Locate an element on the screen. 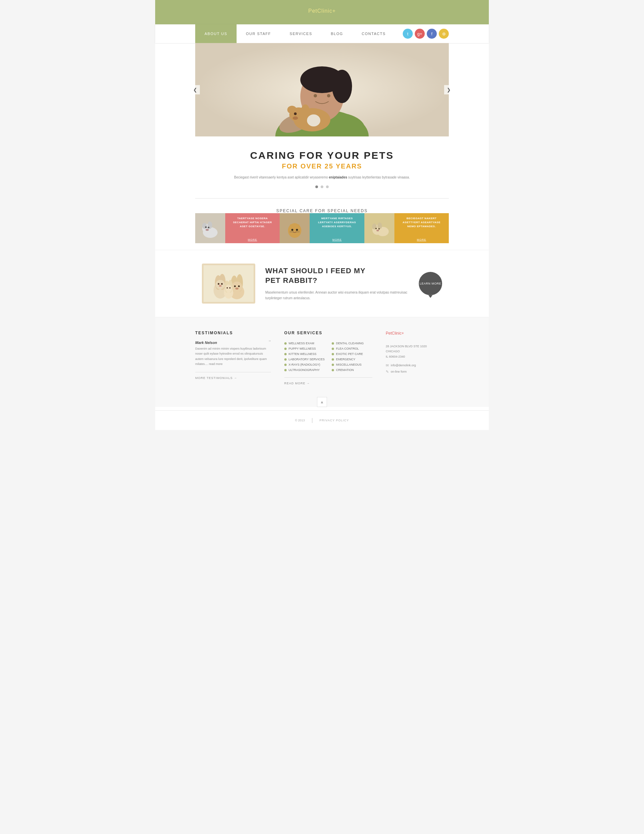 The height and width of the screenshot is (834, 644). tagline-section: CARING FOR YOUR PETS FOR OVER 25 YEARS B… is located at coordinates (322, 166).